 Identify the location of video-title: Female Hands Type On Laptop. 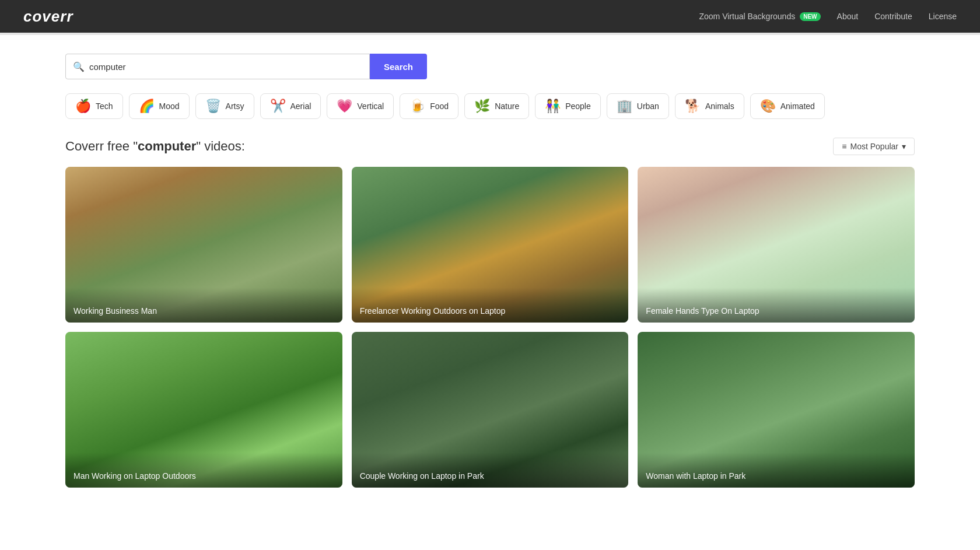
(776, 305).